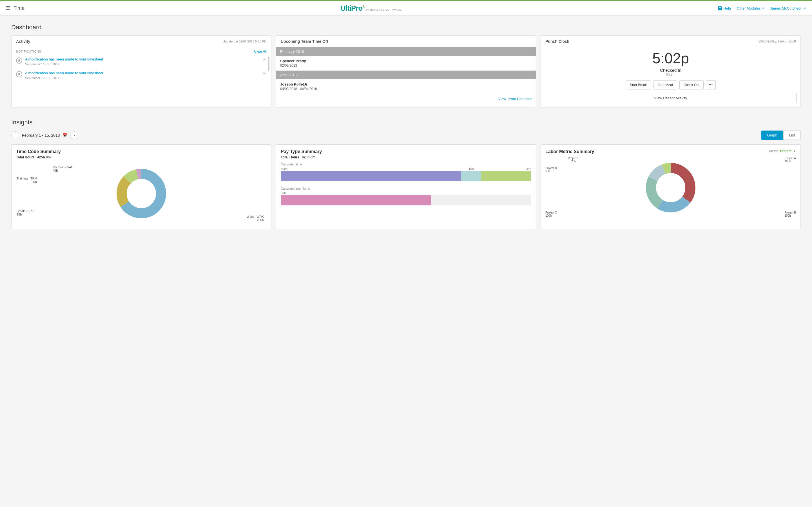 Image resolution: width=812 pixels, height=507 pixels. What do you see at coordinates (692, 85) in the screenshot?
I see `check-out-button: Check Out` at bounding box center [692, 85].